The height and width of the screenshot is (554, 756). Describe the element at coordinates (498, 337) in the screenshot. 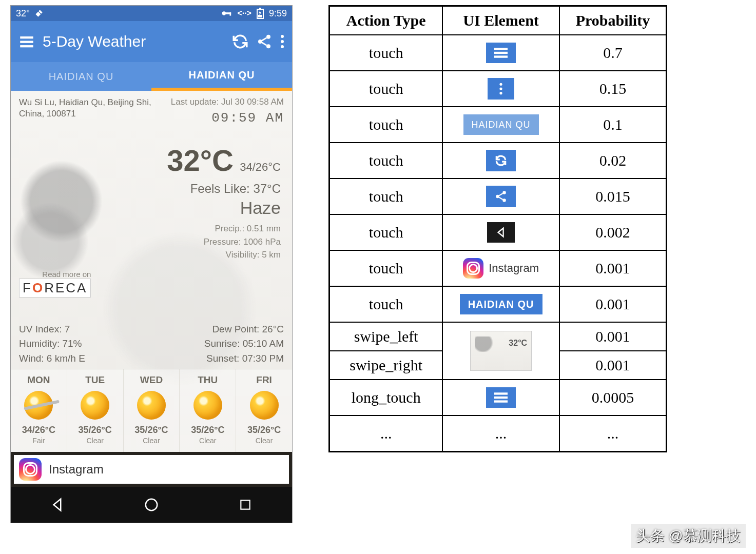

I see `table-row: swipe_left0.001` at that location.